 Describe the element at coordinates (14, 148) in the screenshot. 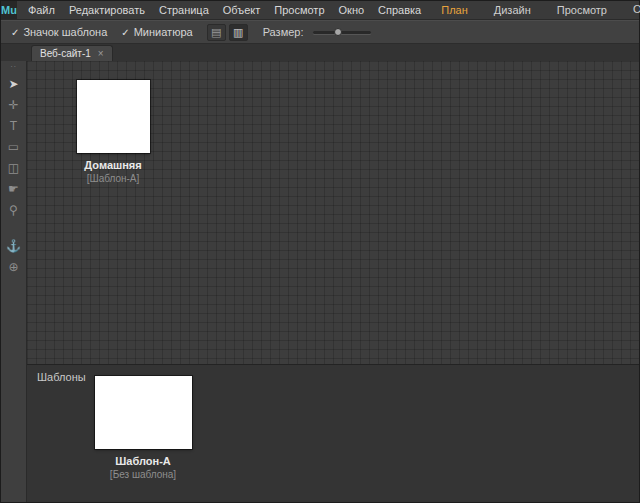

I see `rectangle-tool-icon: ▭` at that location.